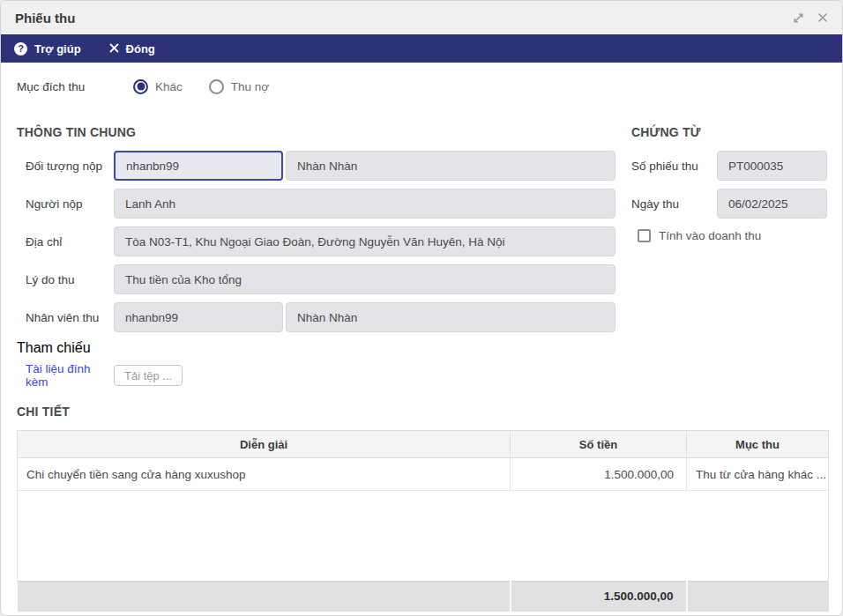 Image resolution: width=843 pixels, height=616 pixels. I want to click on ly-do-thu-input: Thu tiền của Kho tổng, so click(365, 279).